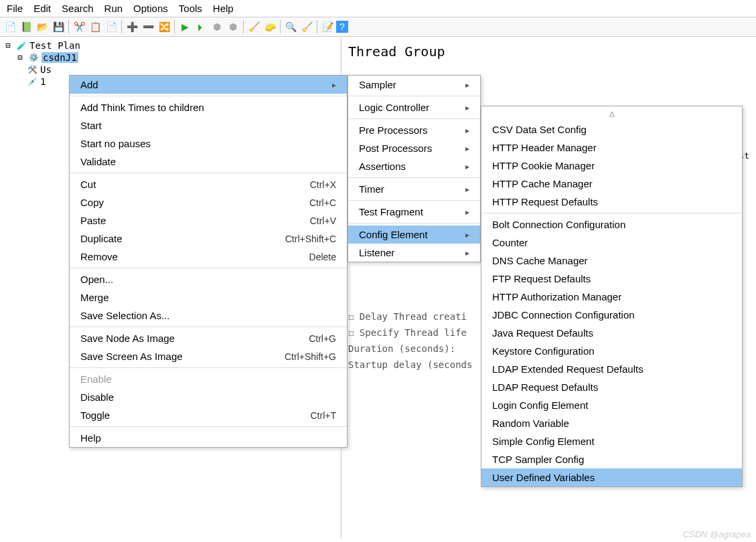 This screenshot has width=756, height=542. I want to click on new-icon: 📄, so click(10, 27).